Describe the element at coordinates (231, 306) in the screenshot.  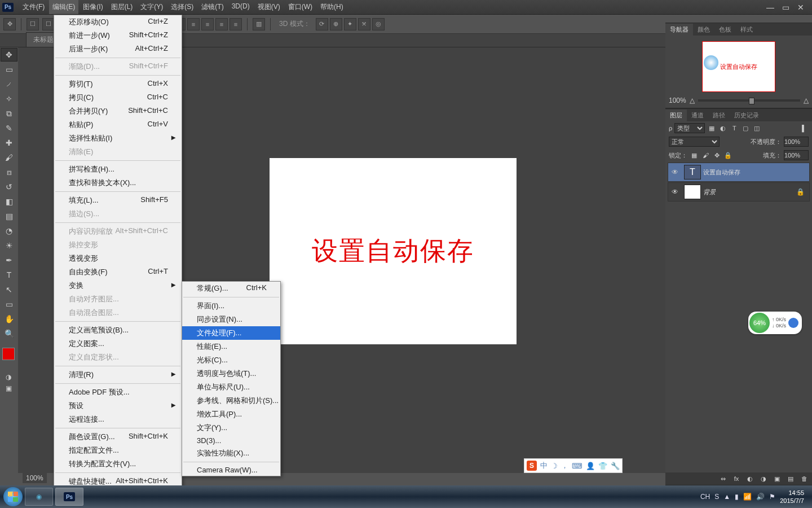
I see `submenu-item: 界面(I)...` at that location.